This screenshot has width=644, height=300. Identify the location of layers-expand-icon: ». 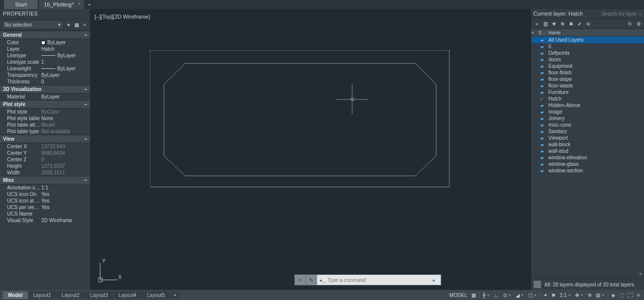
(588, 273).